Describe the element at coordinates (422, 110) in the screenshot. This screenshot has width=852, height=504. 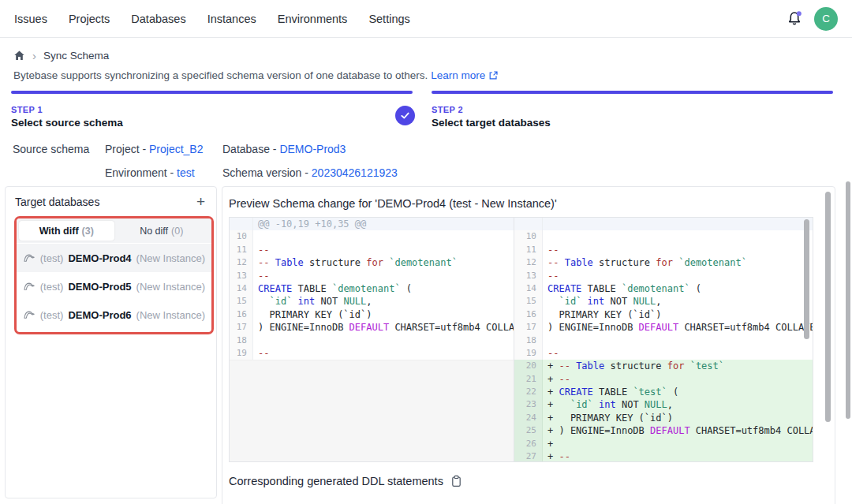
I see `steps: STEP 1 Select source schema STEP 2 Selec…` at that location.